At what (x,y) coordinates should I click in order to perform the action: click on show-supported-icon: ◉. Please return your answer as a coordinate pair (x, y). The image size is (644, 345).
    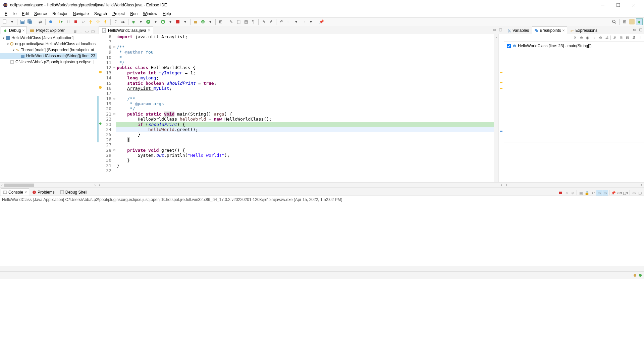
    Looking at the image, I should click on (588, 38).